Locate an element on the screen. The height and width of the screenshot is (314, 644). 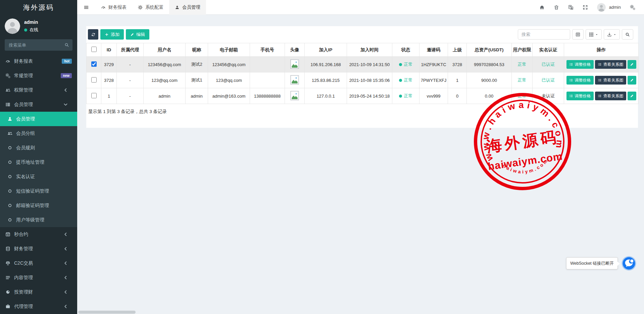
translate-icon is located at coordinates (571, 7).